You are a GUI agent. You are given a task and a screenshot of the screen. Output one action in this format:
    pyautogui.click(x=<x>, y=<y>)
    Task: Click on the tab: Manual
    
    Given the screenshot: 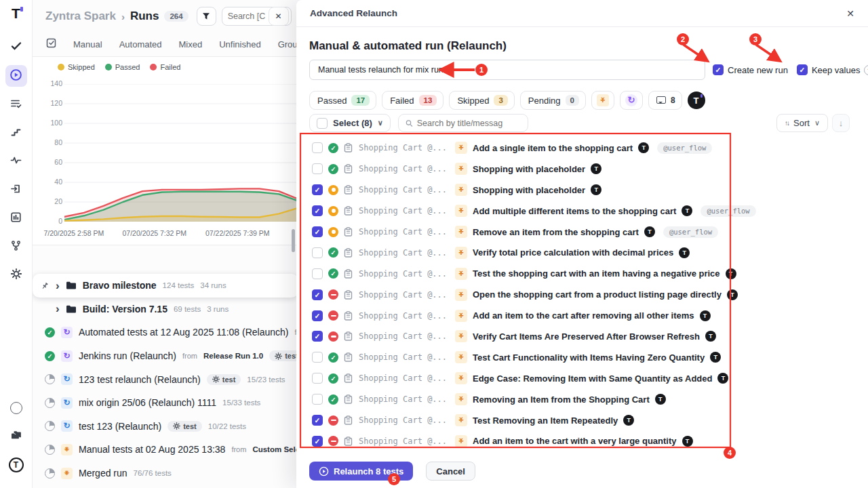 What is the action you would take?
    pyautogui.click(x=88, y=45)
    